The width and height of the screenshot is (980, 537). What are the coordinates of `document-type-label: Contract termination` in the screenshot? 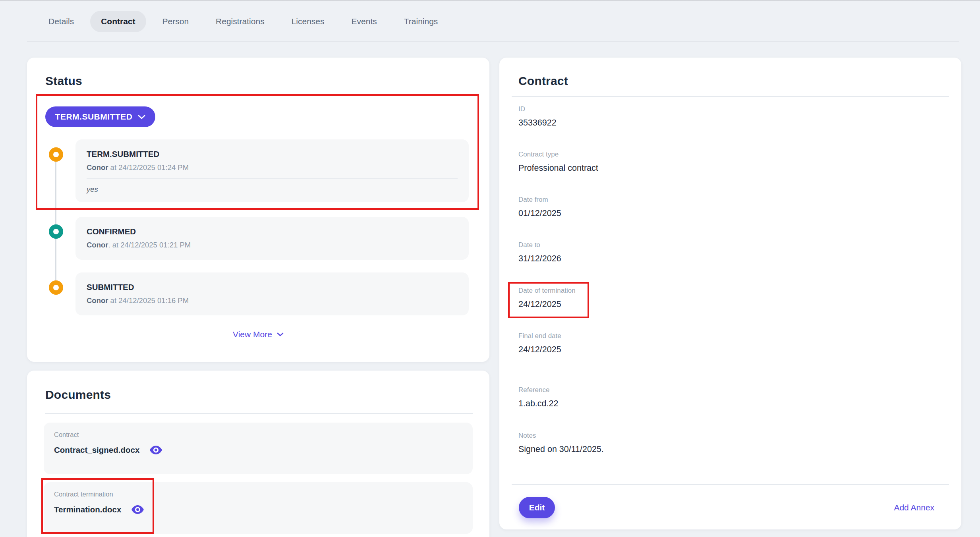 It's located at (258, 494).